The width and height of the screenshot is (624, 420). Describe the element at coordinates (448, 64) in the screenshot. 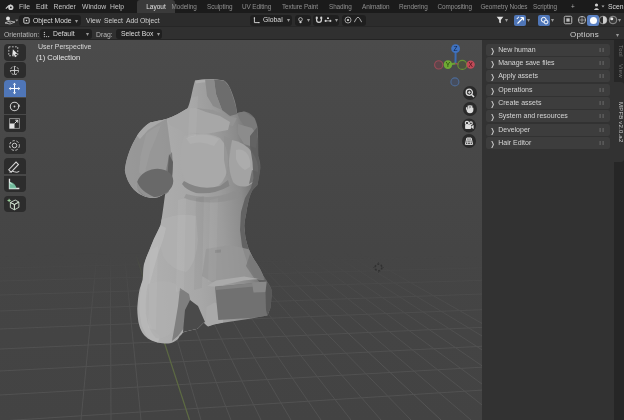

I see `svg-text: Y` at that location.